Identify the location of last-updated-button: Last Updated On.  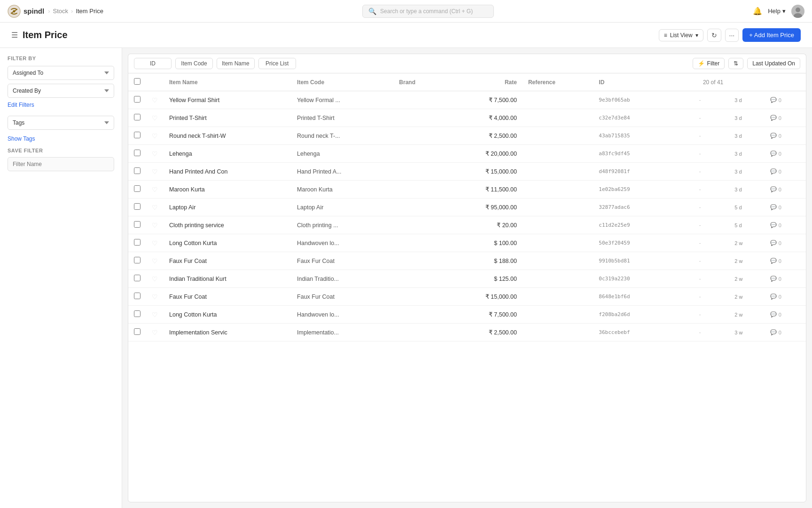
(773, 64).